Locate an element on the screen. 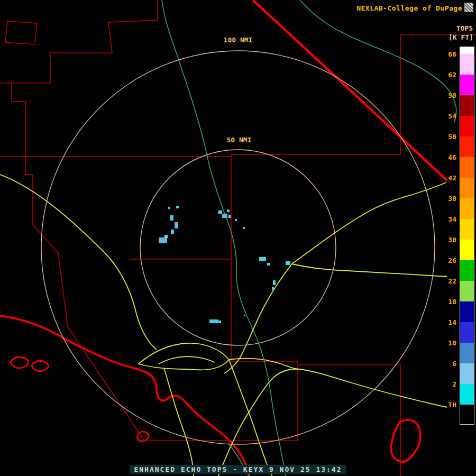 Image resolution: width=476 pixels, height=476 pixels. colorbar-segment: 46 is located at coordinates (467, 147).